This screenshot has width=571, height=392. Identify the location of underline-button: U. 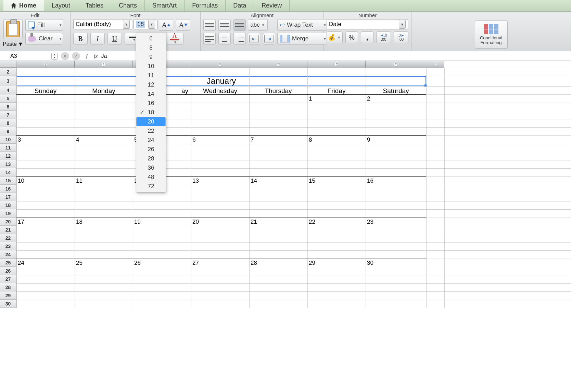
(115, 39).